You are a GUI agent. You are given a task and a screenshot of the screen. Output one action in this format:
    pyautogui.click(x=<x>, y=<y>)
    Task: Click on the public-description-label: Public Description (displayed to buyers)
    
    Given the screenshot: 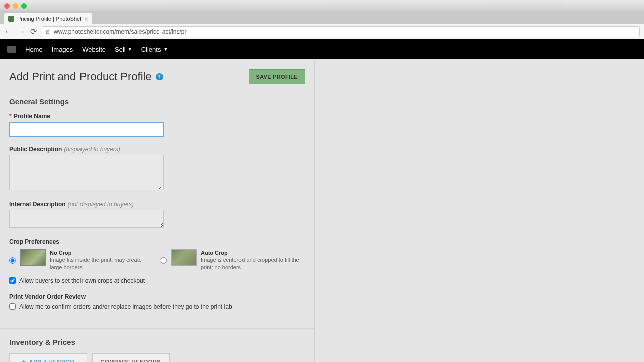 What is the action you would take?
    pyautogui.click(x=157, y=149)
    